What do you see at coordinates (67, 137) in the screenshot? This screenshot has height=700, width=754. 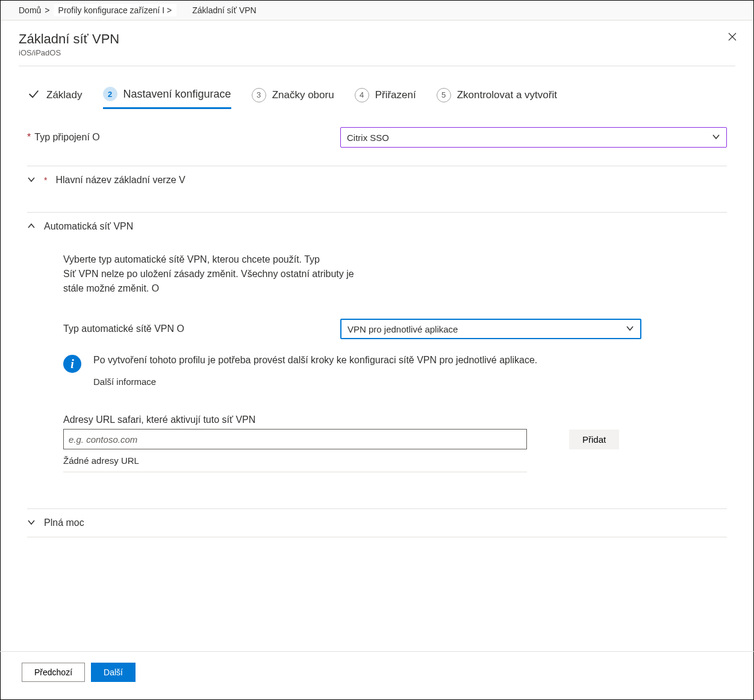 I see `connection-type-label: Typ připojení O` at bounding box center [67, 137].